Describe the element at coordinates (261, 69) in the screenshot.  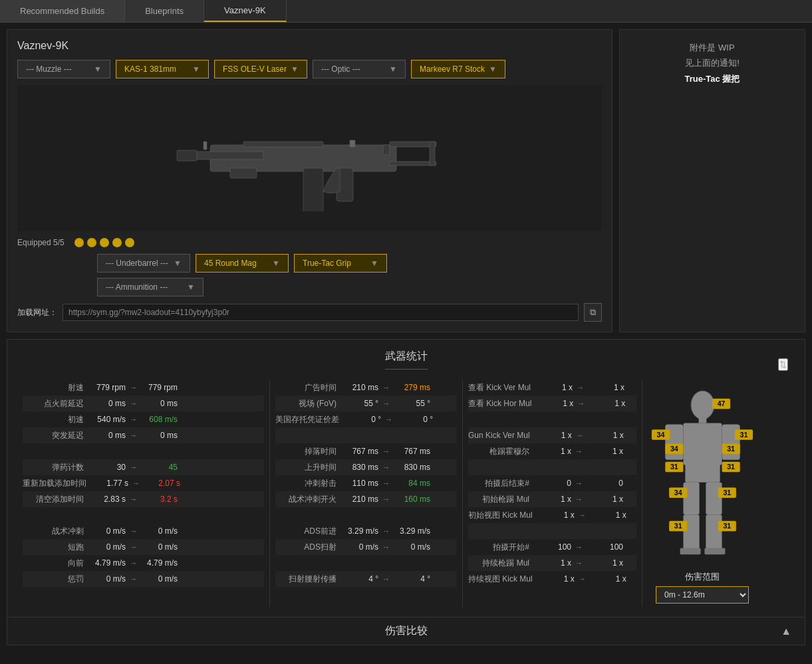
I see `laser-slot: FSS OLE-V Laser ▼` at that location.